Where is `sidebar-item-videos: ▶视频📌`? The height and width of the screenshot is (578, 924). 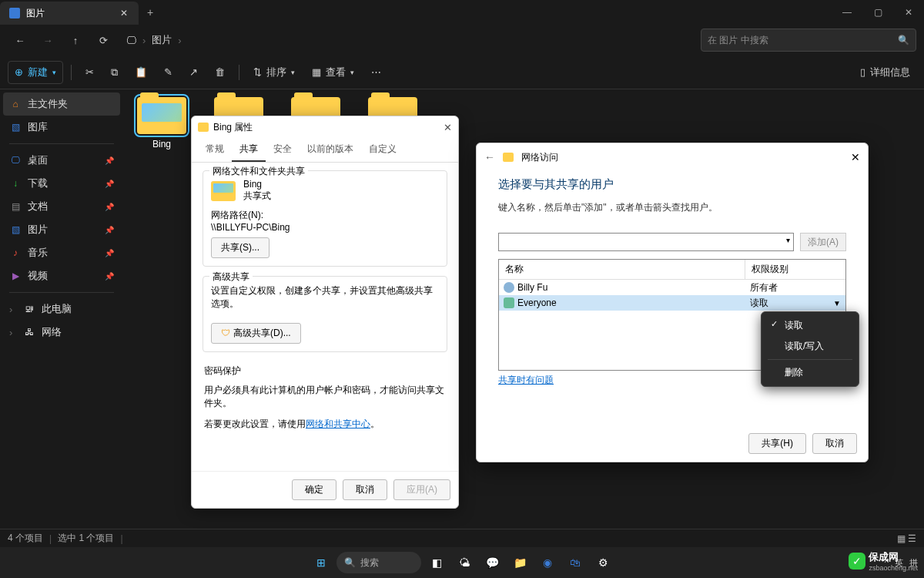 sidebar-item-videos: ▶视频📌 is located at coordinates (62, 276).